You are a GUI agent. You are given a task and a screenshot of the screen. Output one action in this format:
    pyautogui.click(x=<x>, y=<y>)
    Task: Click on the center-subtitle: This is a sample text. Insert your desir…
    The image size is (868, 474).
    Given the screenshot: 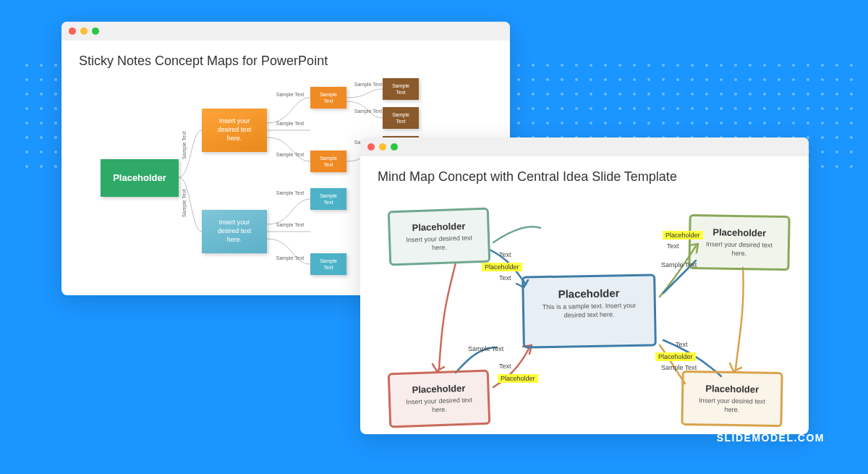 What is the action you would take?
    pyautogui.click(x=589, y=311)
    